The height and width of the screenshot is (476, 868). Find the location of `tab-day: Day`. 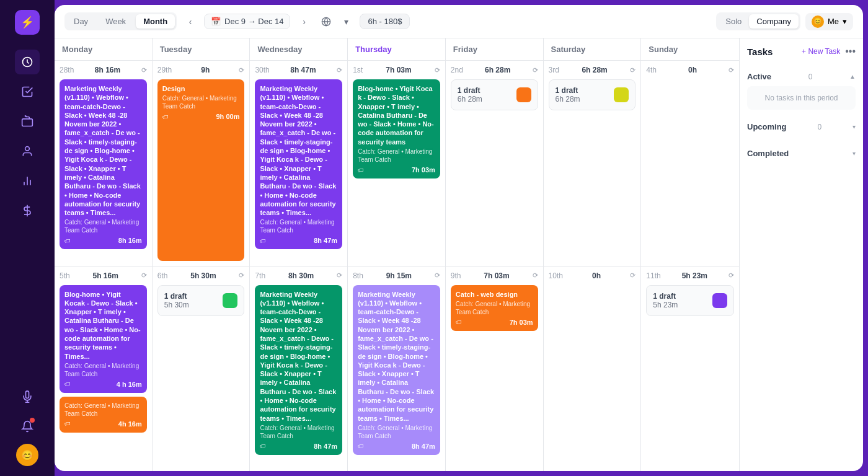

tab-day: Day is located at coordinates (81, 21).